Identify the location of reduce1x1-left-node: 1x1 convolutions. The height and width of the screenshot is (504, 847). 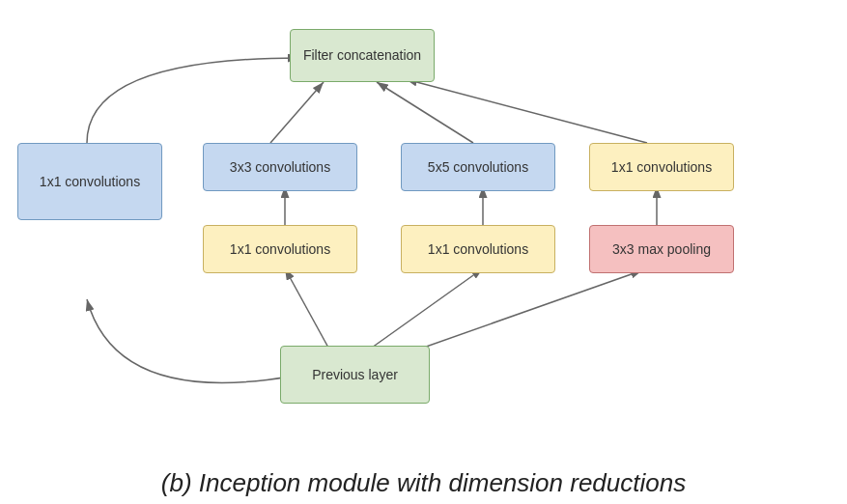
(280, 249).